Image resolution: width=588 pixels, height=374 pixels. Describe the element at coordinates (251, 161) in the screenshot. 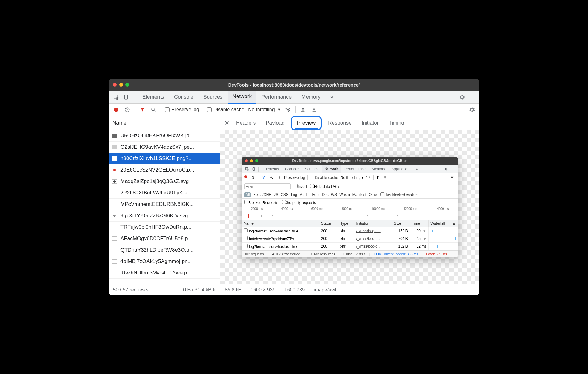

I see `inner-traffic-lights` at that location.